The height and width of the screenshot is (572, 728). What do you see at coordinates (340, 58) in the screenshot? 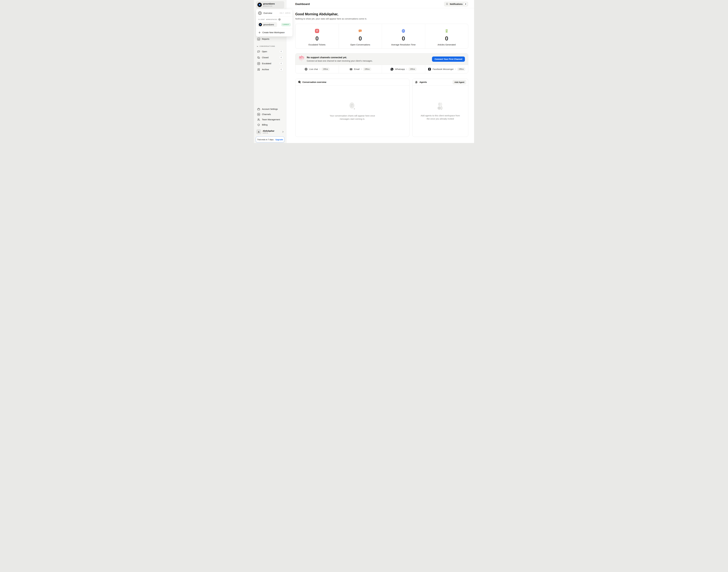
I see `banner-title: No support channels connected yet.` at bounding box center [340, 58].